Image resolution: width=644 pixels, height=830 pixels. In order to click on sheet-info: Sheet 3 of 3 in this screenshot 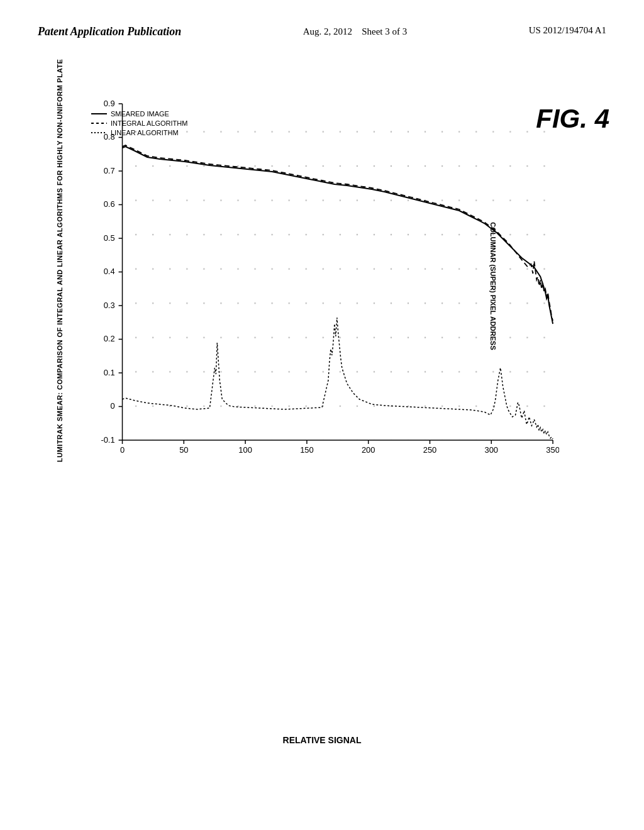, I will do `click(384, 31)`.